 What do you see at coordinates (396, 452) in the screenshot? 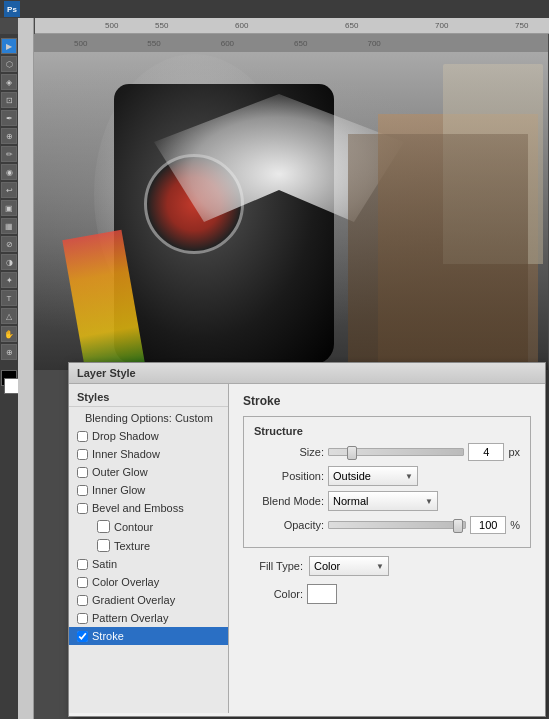
I see `size-slider` at bounding box center [396, 452].